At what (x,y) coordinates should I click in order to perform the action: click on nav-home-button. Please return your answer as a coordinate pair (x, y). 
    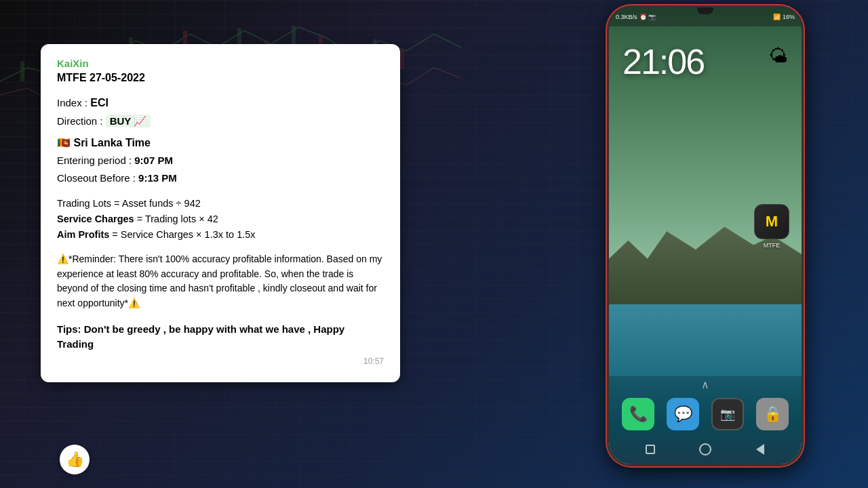
    Looking at the image, I should click on (705, 449).